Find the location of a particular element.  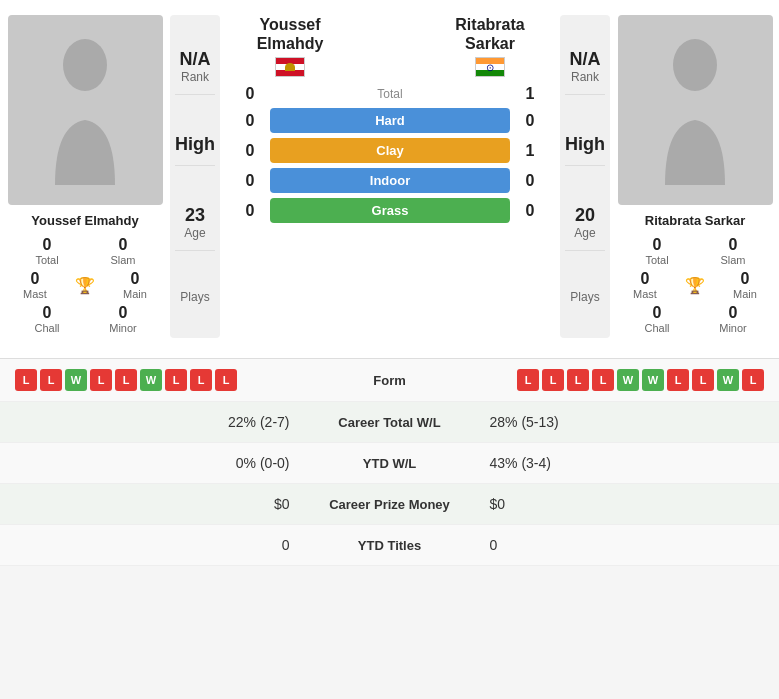

total-score-right: 1 is located at coordinates (530, 94).